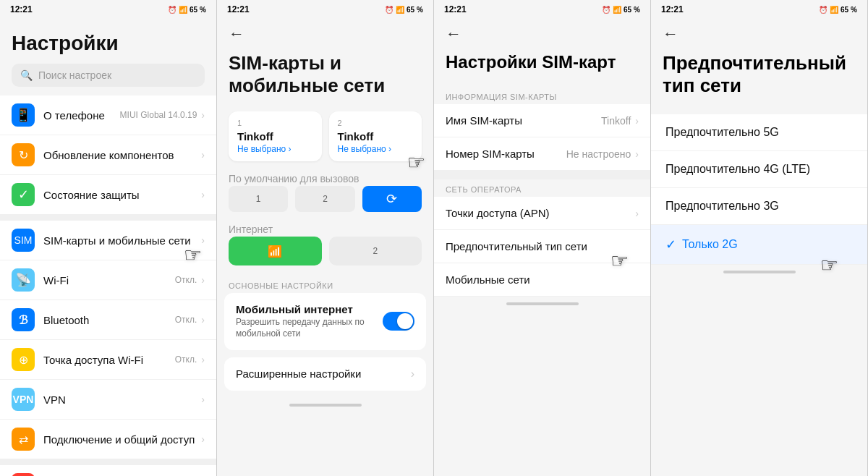 This screenshot has width=868, height=476. Describe the element at coordinates (542, 154) in the screenshot. I see `sim-number-item: Номер SIM-карты Не настроено ›` at that location.